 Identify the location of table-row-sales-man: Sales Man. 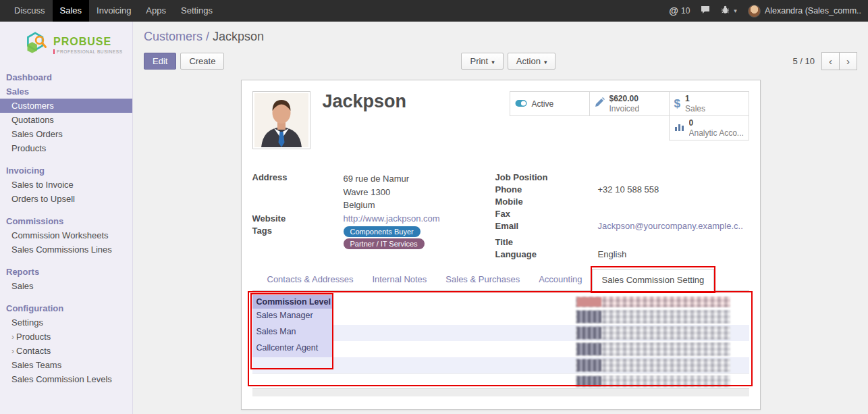
(501, 333).